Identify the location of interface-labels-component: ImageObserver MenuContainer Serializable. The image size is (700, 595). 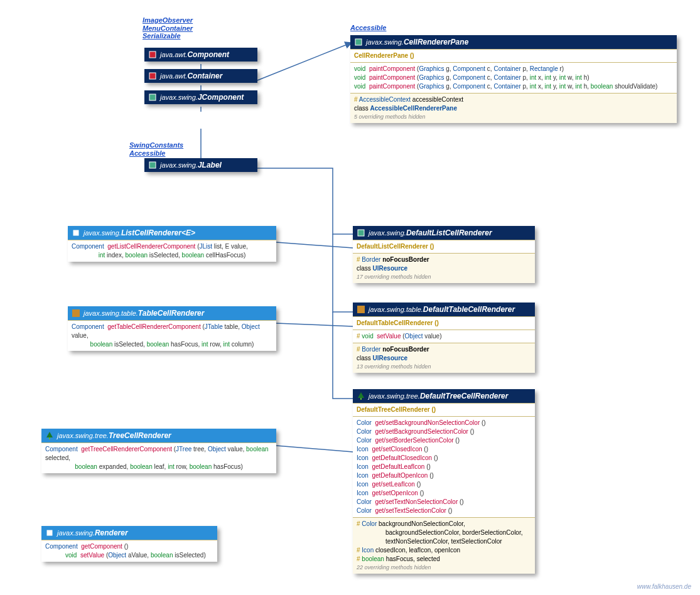
(168, 28).